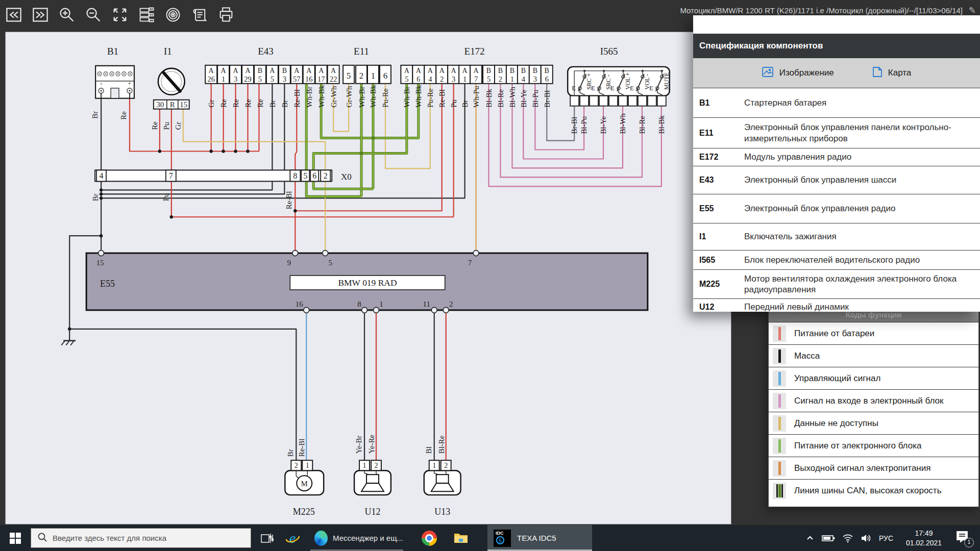 This screenshot has height=551, width=980. Describe the element at coordinates (614, 101) in the screenshot. I see `connector-pin` at that location.